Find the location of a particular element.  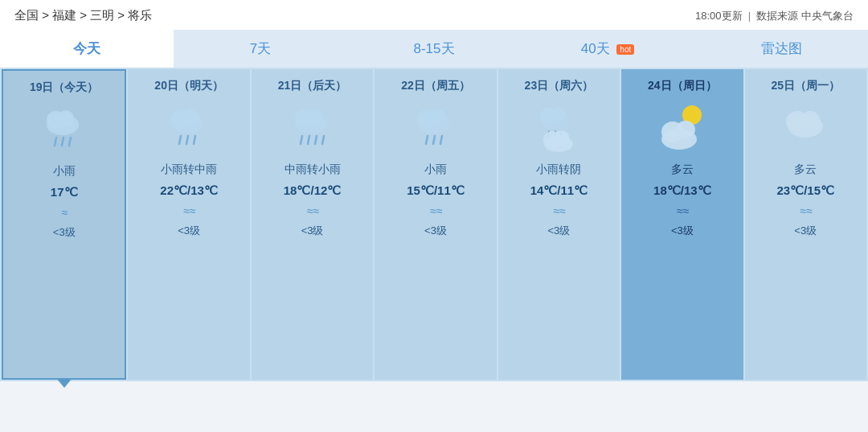

weather-col-21: 21日（后天） 中雨转小雨 18℃/12℃ ≈ ≈ <3级 is located at coordinates (312, 224).